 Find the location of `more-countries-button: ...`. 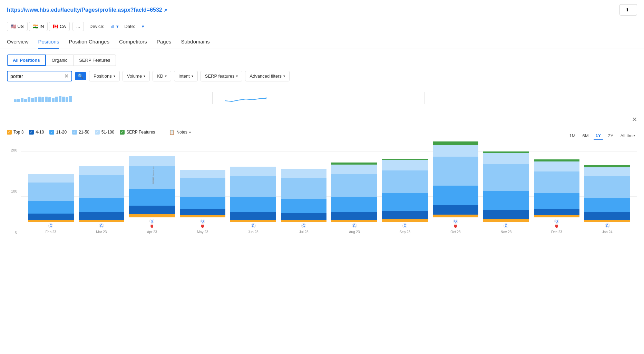

more-countries-button: ... is located at coordinates (78, 26).